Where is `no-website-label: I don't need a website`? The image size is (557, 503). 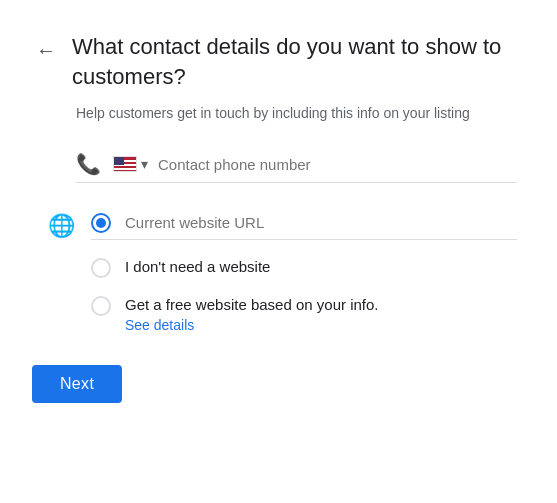
no-website-label: I don't need a website is located at coordinates (198, 266).